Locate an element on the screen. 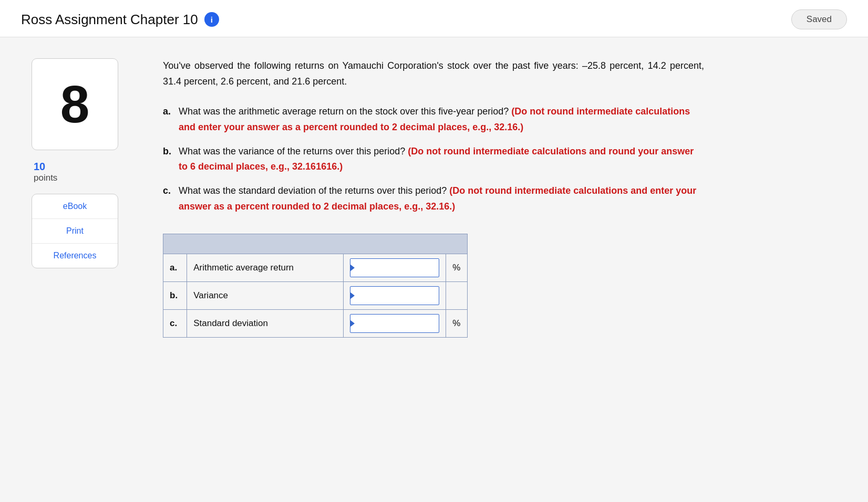  sub-text-a: What was the arithmetic average return o… is located at coordinates (441, 120).